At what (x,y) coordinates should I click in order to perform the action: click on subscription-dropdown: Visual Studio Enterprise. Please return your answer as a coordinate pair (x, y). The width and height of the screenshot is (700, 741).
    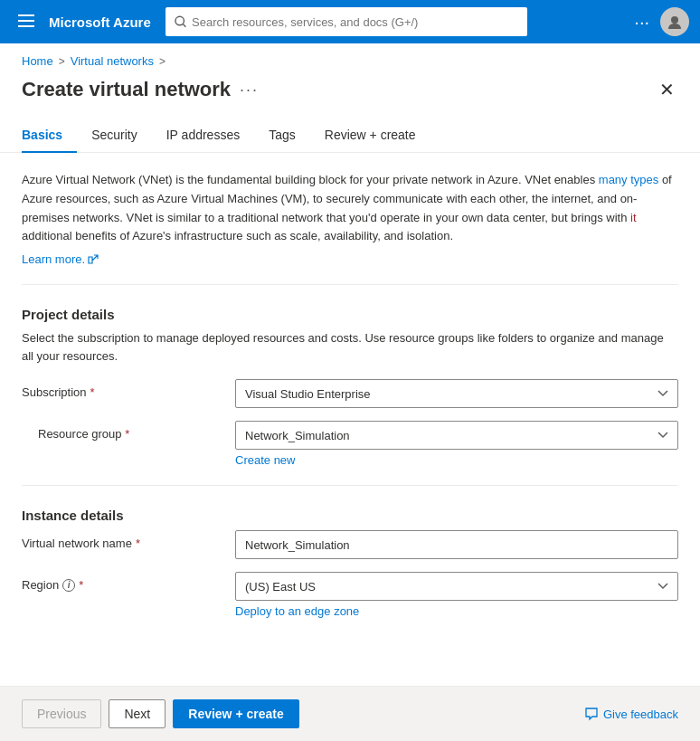
    Looking at the image, I should click on (457, 394).